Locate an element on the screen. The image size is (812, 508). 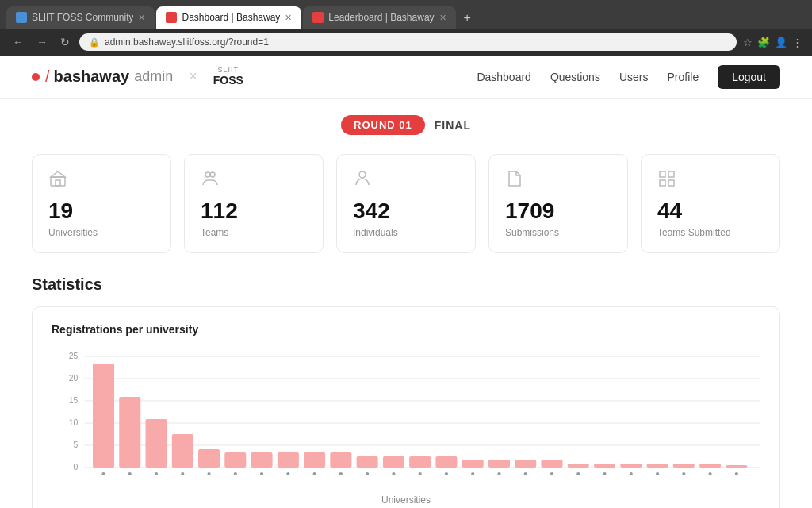
nav-dashboard: Dashboard is located at coordinates (504, 77).